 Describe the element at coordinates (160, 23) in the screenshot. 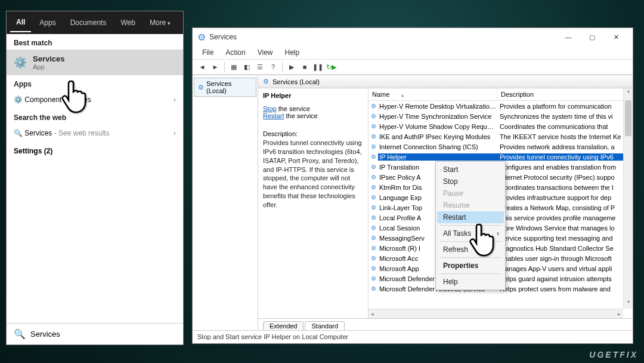

I see `tab-more: More` at that location.